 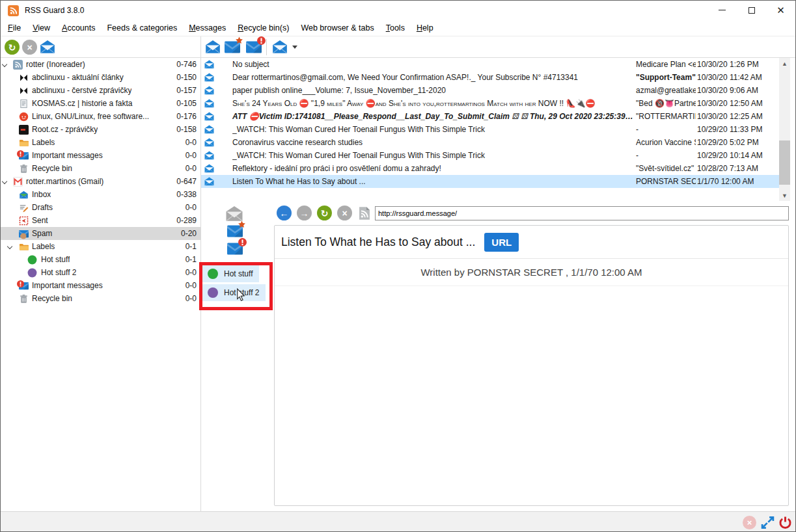 I want to click on mark-message-unread-button, so click(x=254, y=47).